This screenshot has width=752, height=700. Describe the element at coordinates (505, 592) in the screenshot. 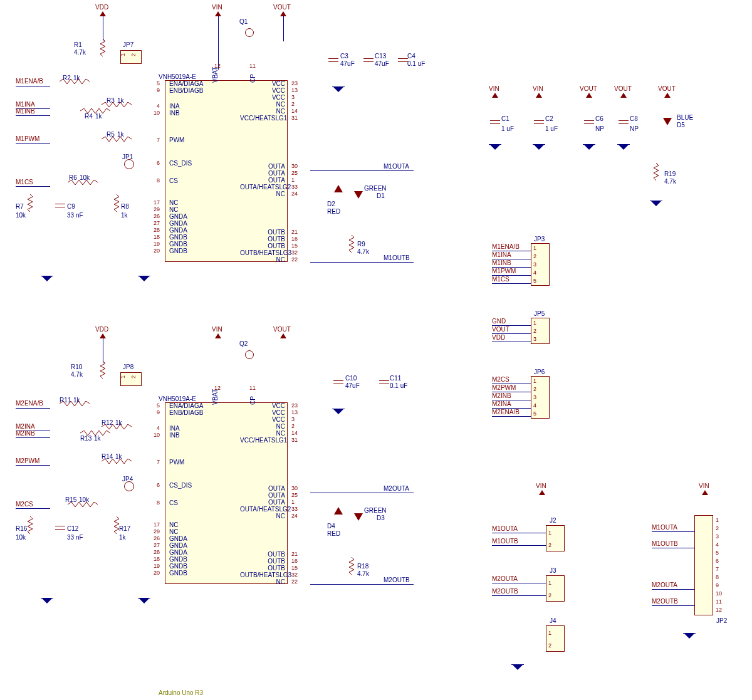

I see `j3-pin2: M2OUTB` at that location.